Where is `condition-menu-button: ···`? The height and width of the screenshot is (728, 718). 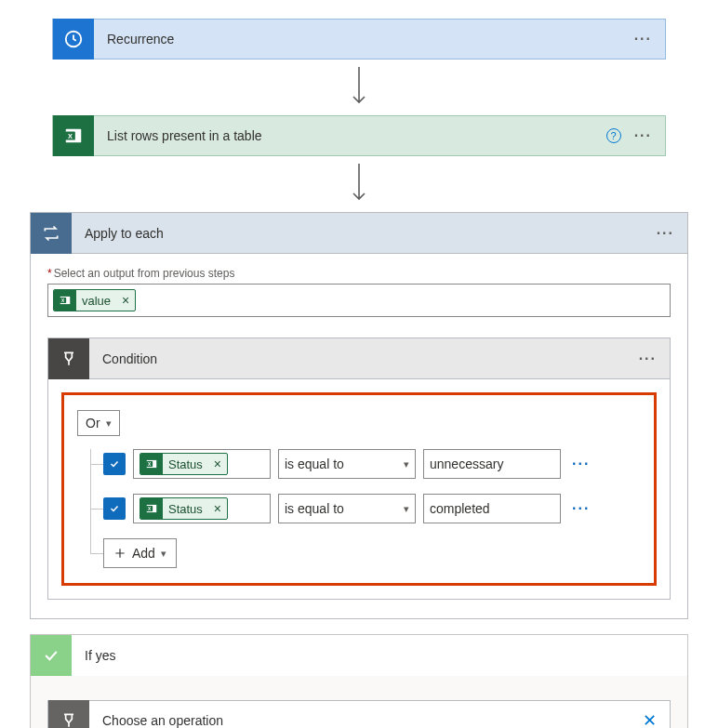
condition-menu-button: ··· is located at coordinates (647, 359).